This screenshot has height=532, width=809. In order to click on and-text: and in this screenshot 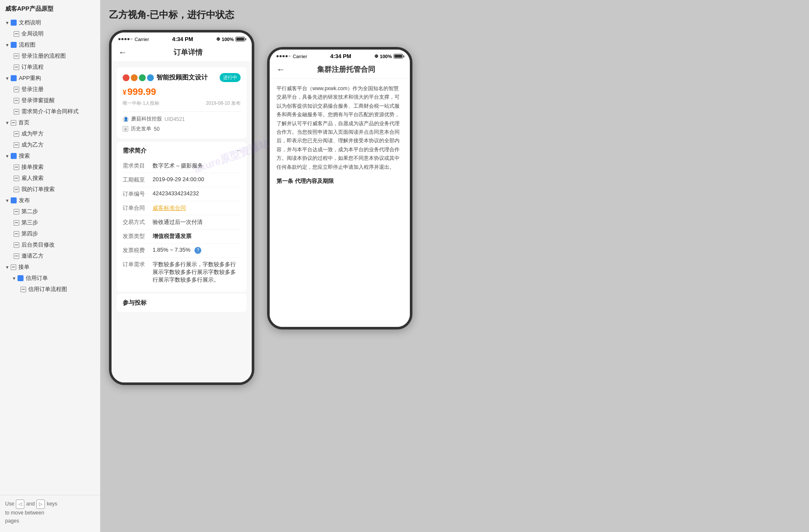, I will do `click(30, 504)`.